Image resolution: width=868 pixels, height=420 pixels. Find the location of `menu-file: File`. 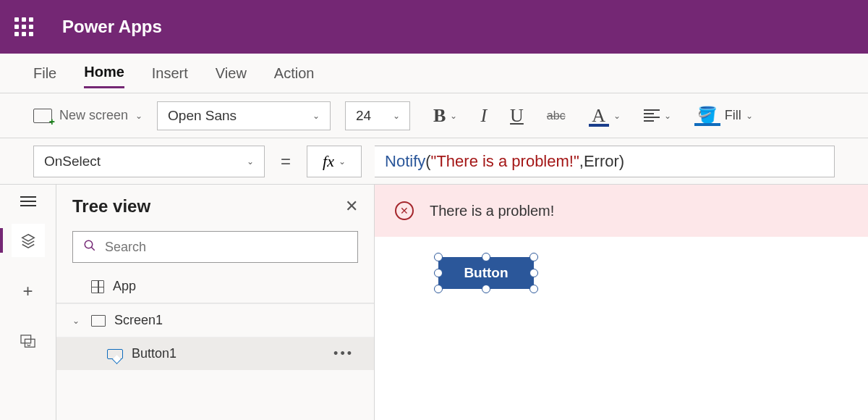

menu-file: File is located at coordinates (45, 74).